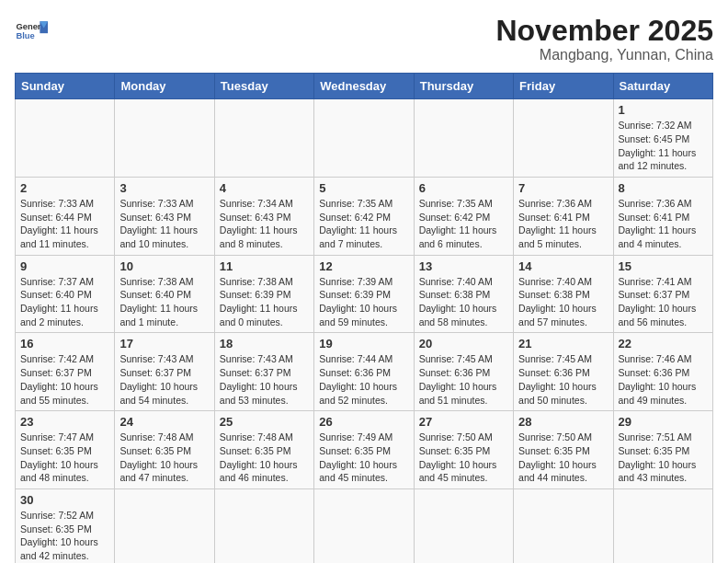 This screenshot has height=563, width=728. I want to click on day-info: Sunrise: 7:34 AMSunset: 6:43 PMDaylight:…, so click(265, 224).